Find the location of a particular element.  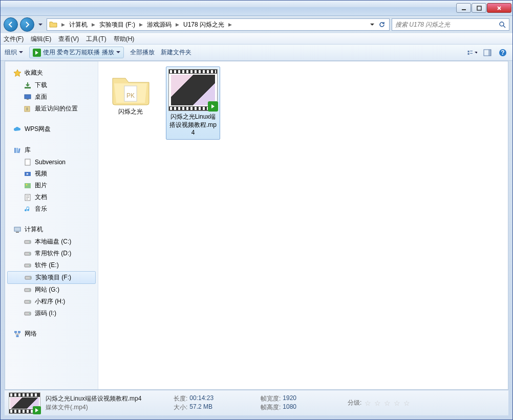

video-file-label: 闪烁之光Linux端搭设视频教程.mp4 is located at coordinates (193, 125).